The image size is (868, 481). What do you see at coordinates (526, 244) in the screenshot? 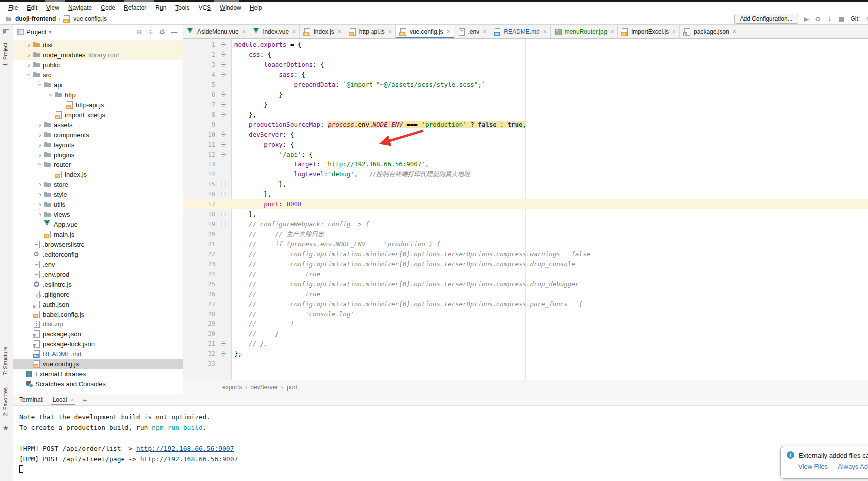
I see `code-line: 21 // if (process.env.NODE_ENV === 'prod…` at bounding box center [526, 244].